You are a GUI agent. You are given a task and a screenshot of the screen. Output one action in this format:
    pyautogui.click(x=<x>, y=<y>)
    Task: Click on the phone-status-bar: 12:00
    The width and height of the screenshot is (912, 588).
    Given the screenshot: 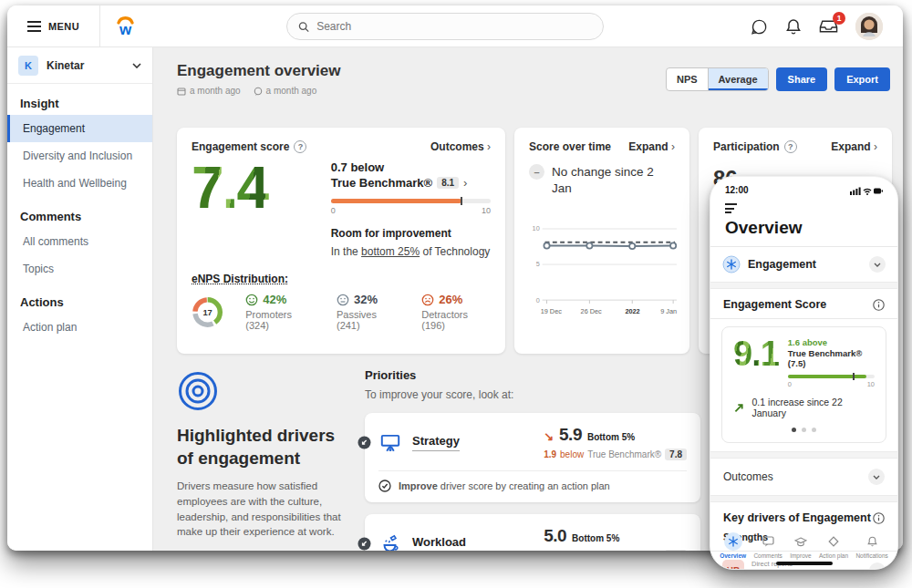 What is the action you would take?
    pyautogui.click(x=804, y=186)
    